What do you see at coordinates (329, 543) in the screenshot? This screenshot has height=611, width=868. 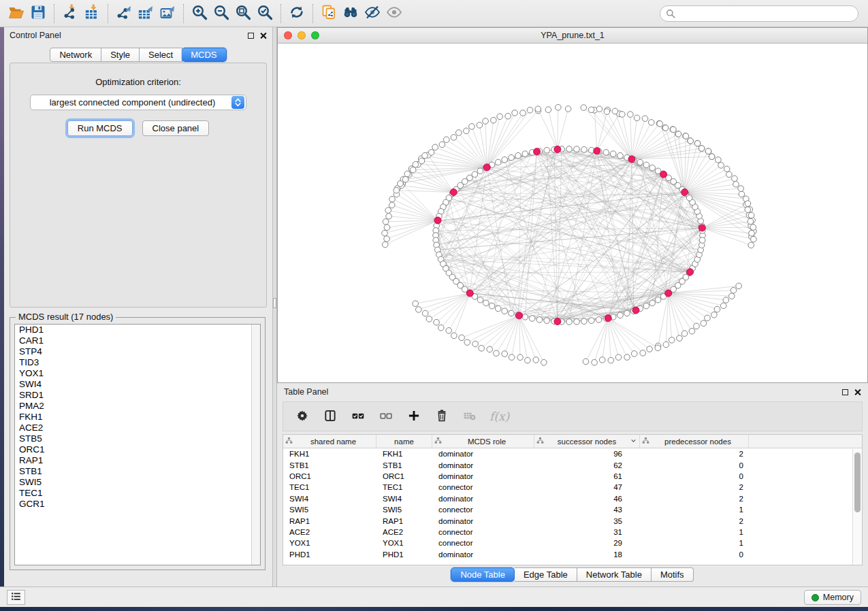 I see `cell-shared-name: YOX1` at bounding box center [329, 543].